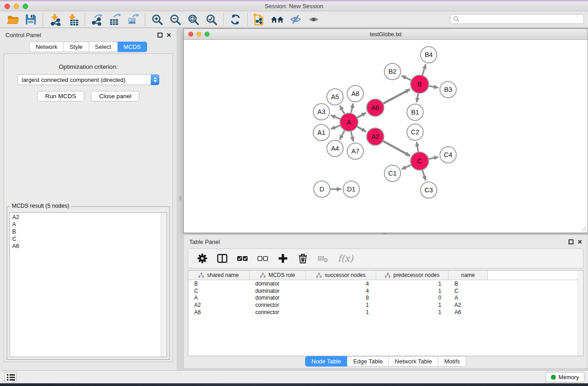 The width and height of the screenshot is (588, 386). I want to click on column-header-name: name, so click(468, 275).